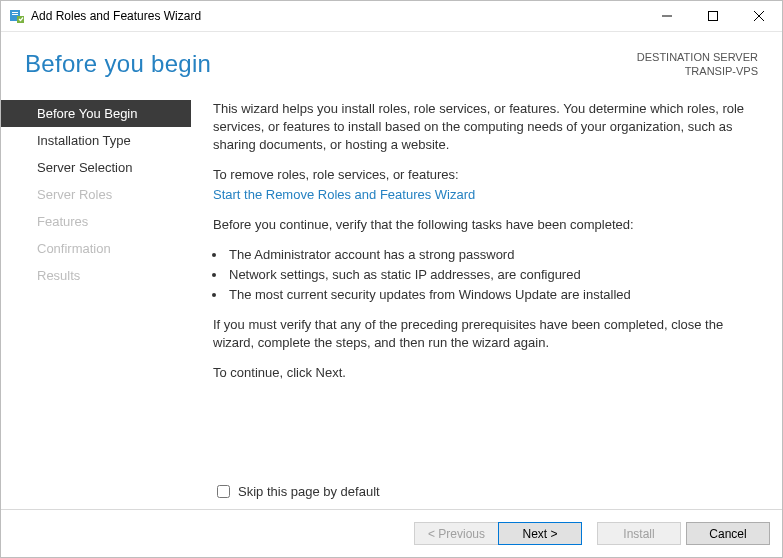  What do you see at coordinates (698, 57) in the screenshot?
I see `destination-label: DESTINATION SERVER` at bounding box center [698, 57].